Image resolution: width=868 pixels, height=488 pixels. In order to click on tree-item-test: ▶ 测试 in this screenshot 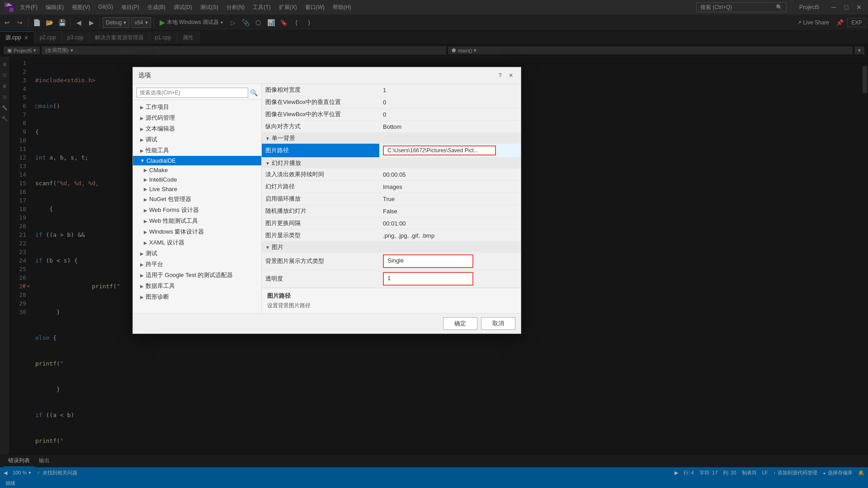, I will do `click(197, 253)`.